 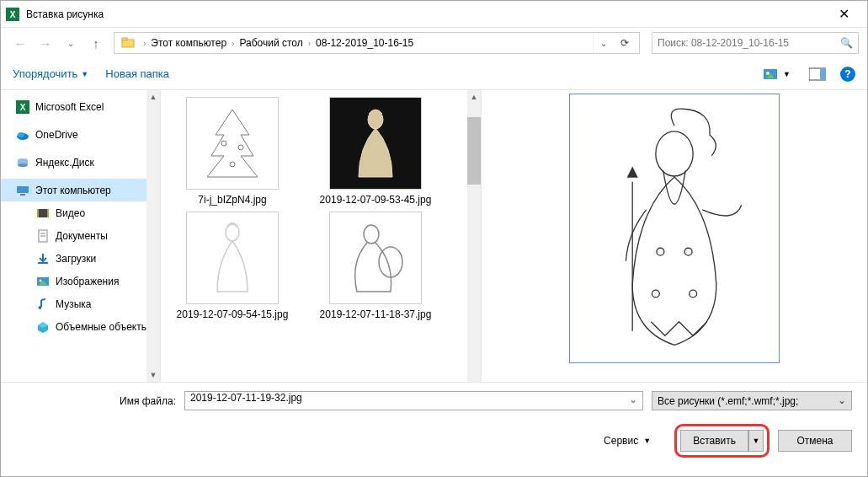 I want to click on service-menu: Сервис ▼, so click(x=627, y=441).